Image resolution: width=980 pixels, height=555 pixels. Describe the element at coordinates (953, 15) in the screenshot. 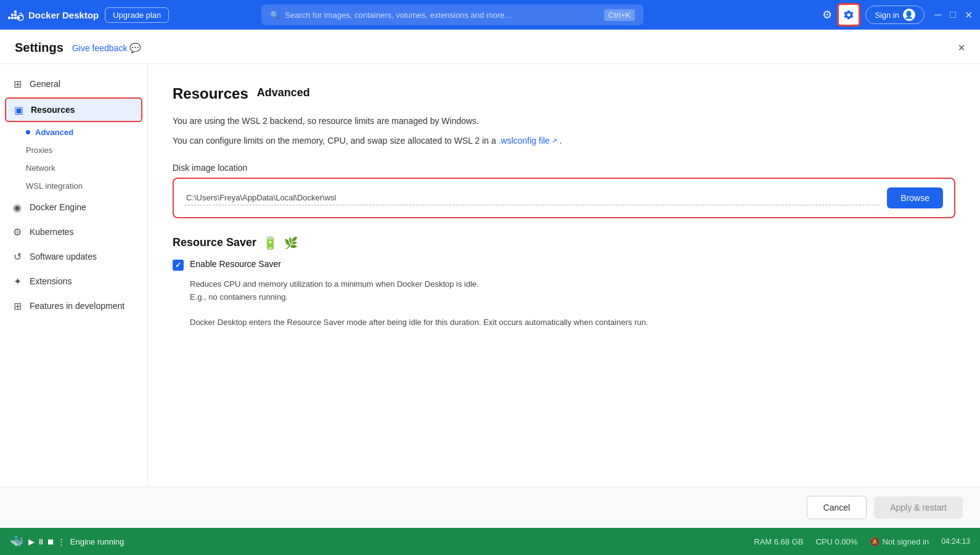

I see `maximize-button: □` at that location.